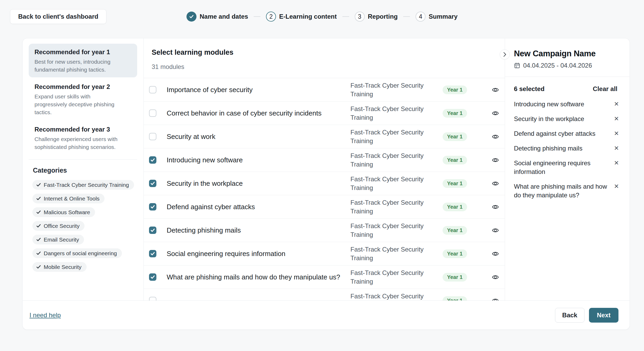 The width and height of the screenshot is (644, 351). I want to click on campaign-header: New Campaign Name 1 04.04.2025 - 04.04.2…, so click(567, 58).